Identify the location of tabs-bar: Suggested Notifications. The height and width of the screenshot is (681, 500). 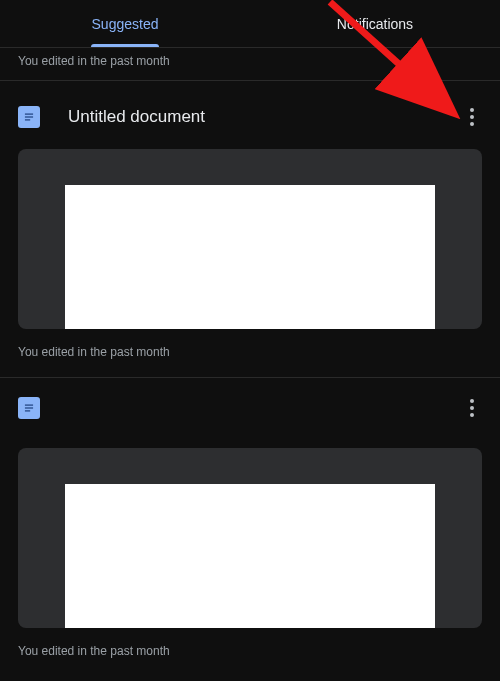
(250, 24).